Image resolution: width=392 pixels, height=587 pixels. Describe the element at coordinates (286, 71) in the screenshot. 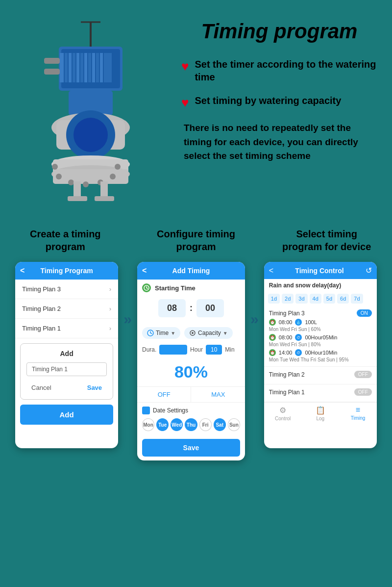

I see `bullet-text-1: Set the timer according to the watering …` at that location.